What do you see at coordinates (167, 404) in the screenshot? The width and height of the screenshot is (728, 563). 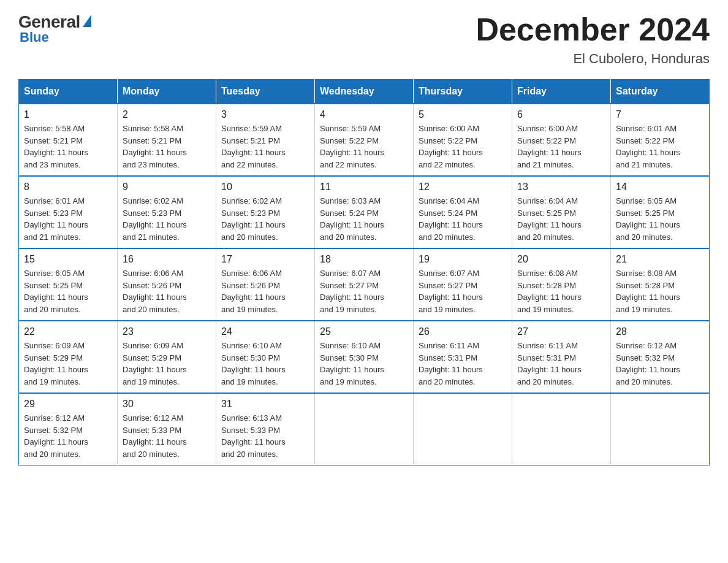 I see `day-number: 30` at bounding box center [167, 404].